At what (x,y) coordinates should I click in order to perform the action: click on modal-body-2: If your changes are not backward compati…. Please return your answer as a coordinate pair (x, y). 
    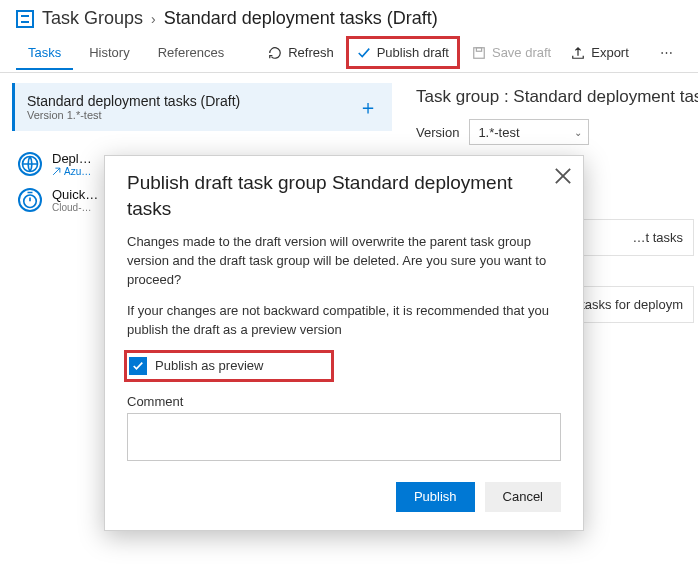
    Looking at the image, I should click on (344, 321).